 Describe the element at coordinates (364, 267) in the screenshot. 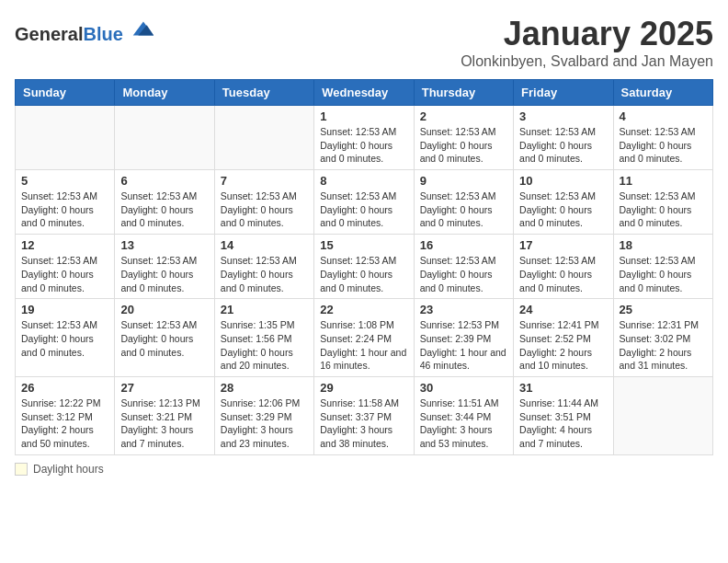

I see `calendar-week-row: 12Sunset: 12:53 AM Daylight: 0 hours and…` at that location.